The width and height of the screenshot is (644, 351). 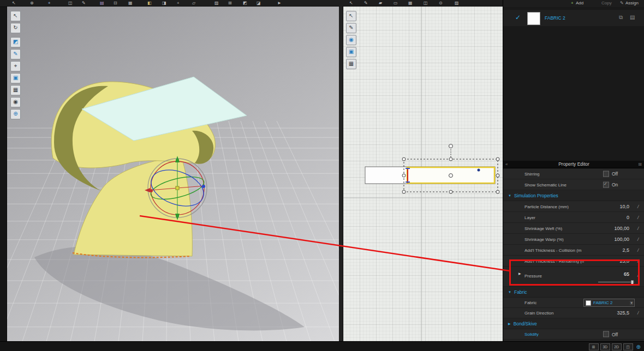 I want to click on pattern-tool-icon: ▤, so click(x=102, y=3).